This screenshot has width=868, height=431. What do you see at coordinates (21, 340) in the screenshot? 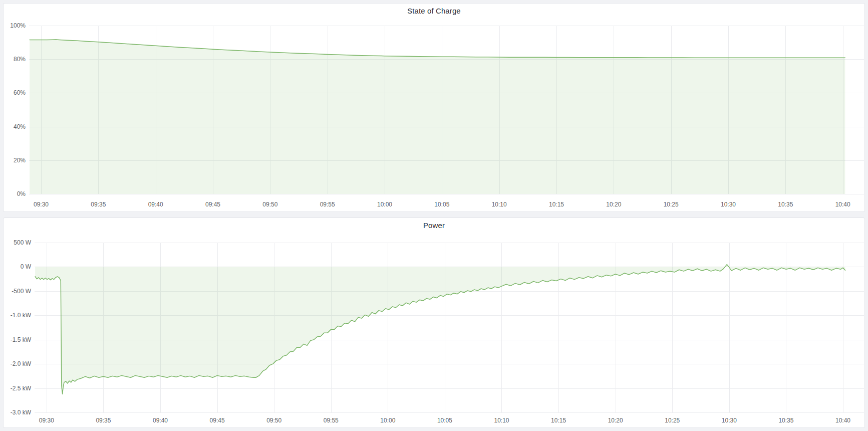
I see `y-axis-label: -1.5 kW` at bounding box center [21, 340].